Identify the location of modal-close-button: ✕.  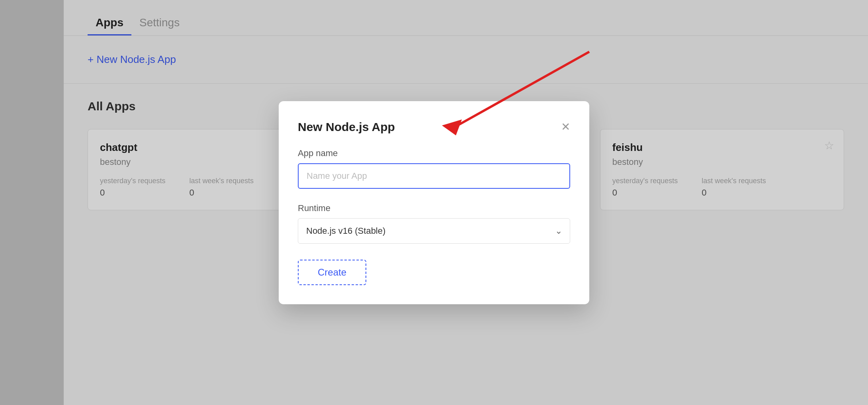
(565, 127).